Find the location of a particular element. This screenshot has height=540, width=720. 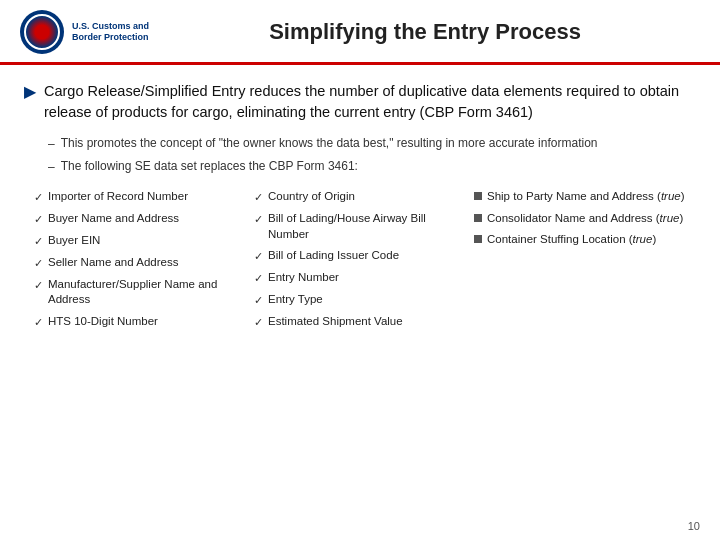

item-text: Country of Origin is located at coordinates (312, 197).